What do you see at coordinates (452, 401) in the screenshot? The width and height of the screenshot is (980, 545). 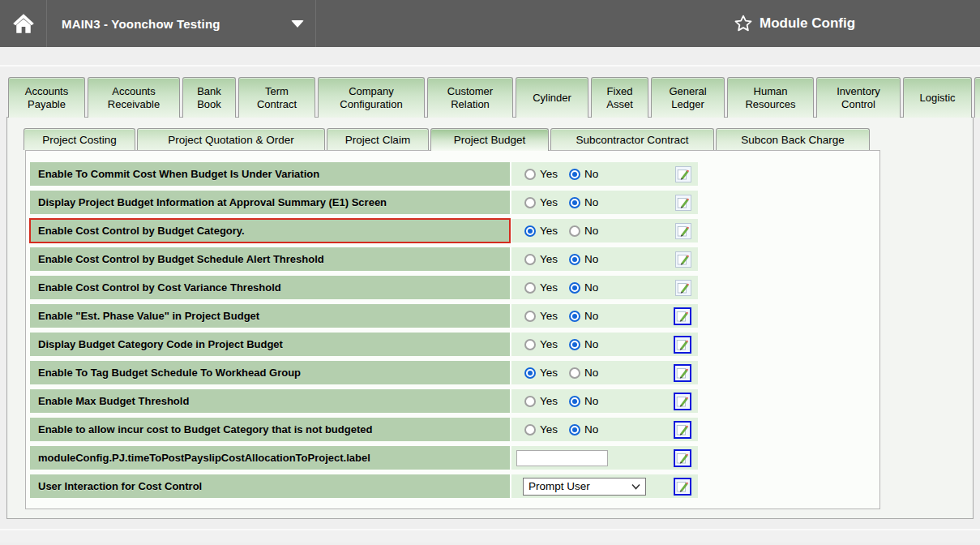 I see `setting-row: Enable Max Budget Threshold Yes No` at bounding box center [452, 401].